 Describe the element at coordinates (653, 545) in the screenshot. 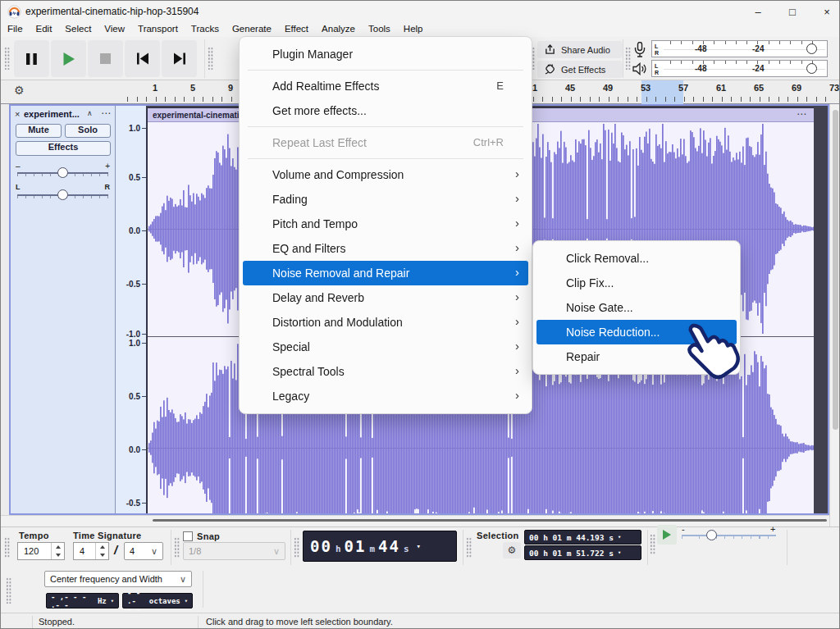

I see `play-speed-grip` at that location.